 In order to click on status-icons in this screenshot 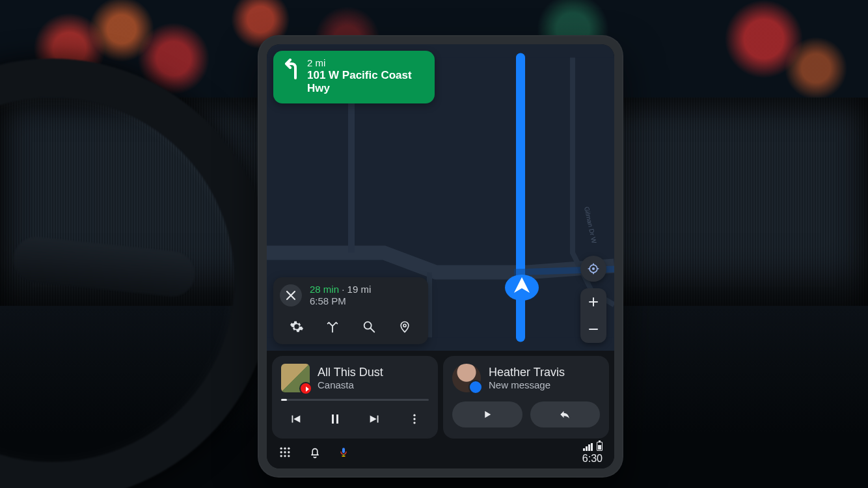, I will do `click(593, 447)`.